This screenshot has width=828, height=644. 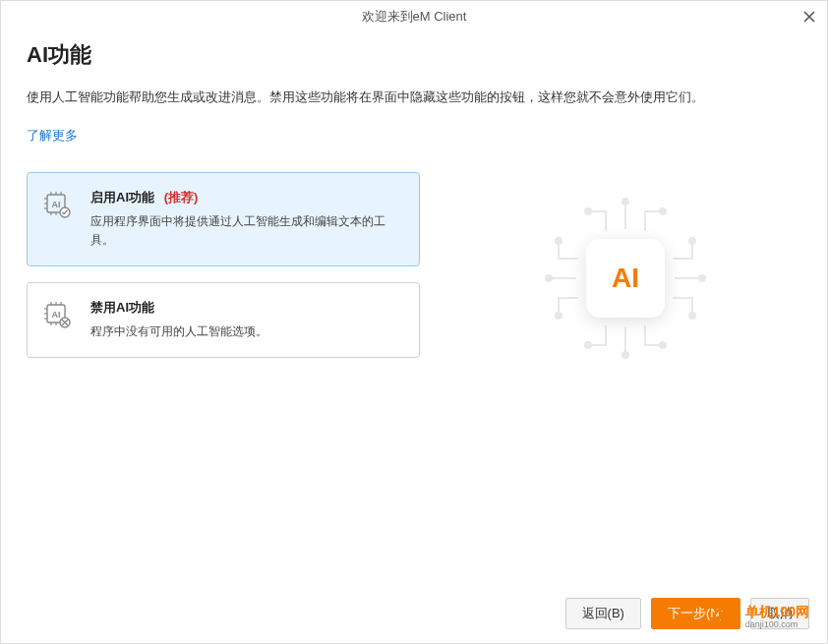 What do you see at coordinates (604, 614) in the screenshot?
I see `back-button: 返回(B)` at bounding box center [604, 614].